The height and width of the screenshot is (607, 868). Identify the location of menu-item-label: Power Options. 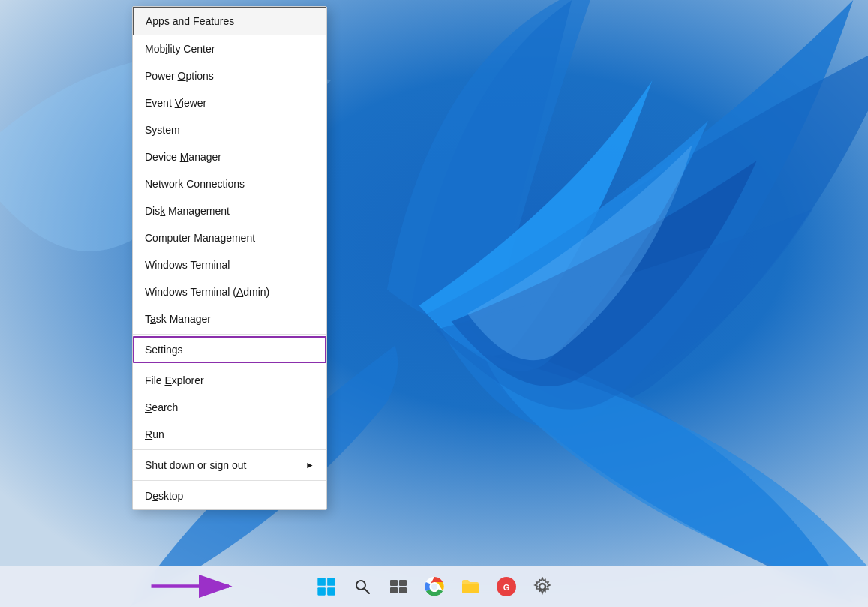
(179, 76).